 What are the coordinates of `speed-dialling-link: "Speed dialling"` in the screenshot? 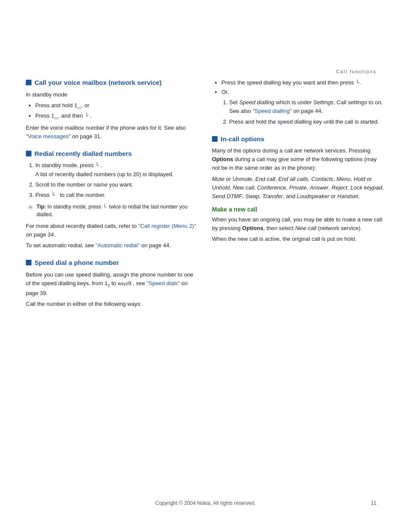 It's located at (272, 111).